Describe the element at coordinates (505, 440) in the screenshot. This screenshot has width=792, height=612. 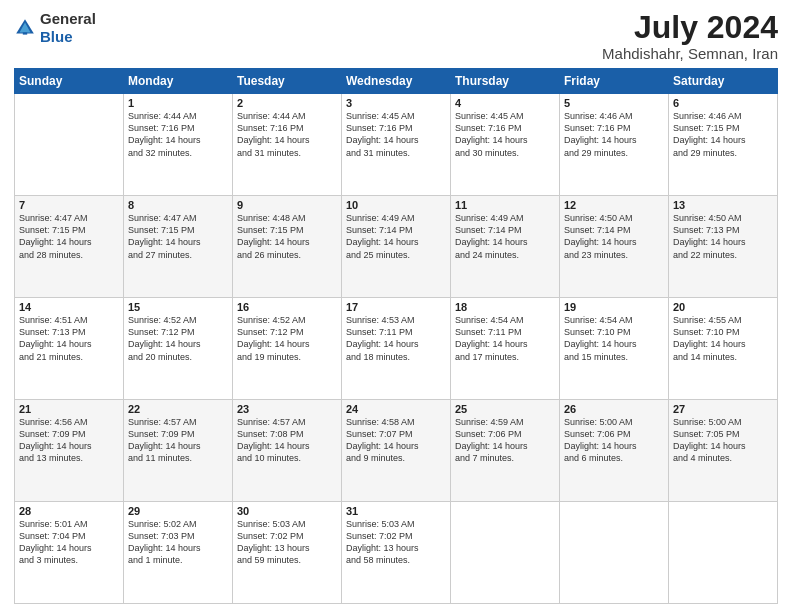
I see `cell-info: Sunrise: 4:59 AM Sunset: 7:06 PM Dayligh…` at that location.